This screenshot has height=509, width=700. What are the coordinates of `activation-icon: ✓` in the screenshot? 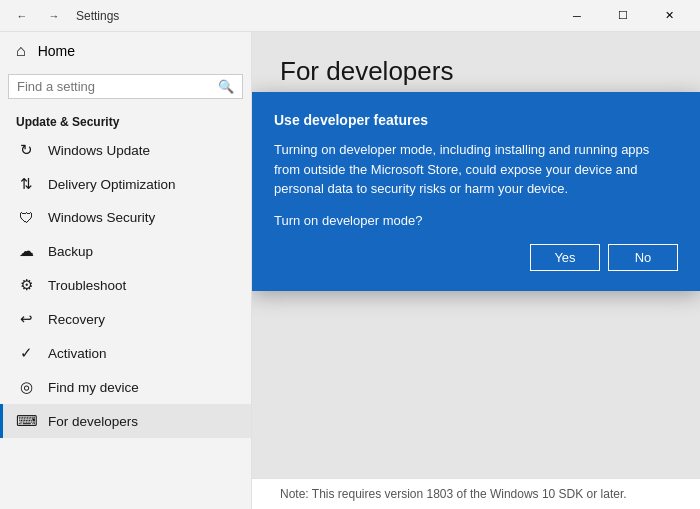 It's located at (26, 353).